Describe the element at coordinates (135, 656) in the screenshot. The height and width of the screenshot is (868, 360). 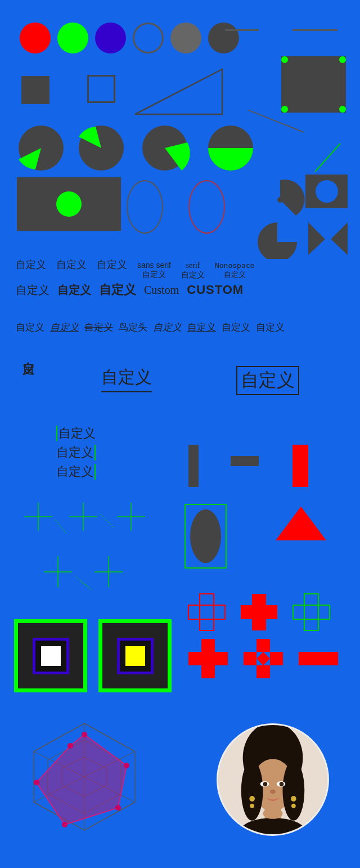
I see `box-yellow-center` at that location.